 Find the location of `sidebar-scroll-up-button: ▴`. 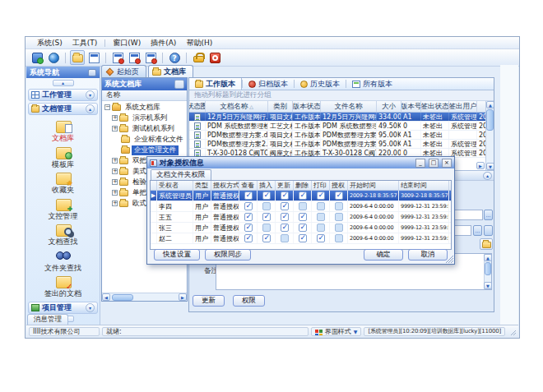

sidebar-scroll-up-button: ▴ is located at coordinates (63, 83).